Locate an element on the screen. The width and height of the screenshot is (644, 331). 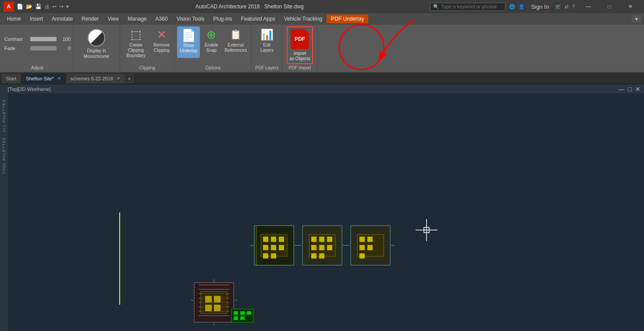
app-icon: A is located at coordinates (9, 7).